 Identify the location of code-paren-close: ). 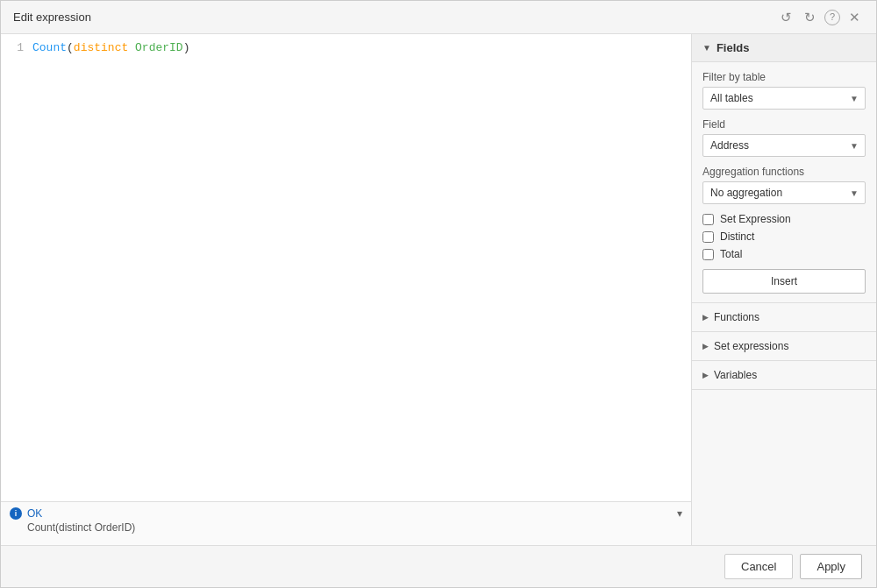
(187, 47).